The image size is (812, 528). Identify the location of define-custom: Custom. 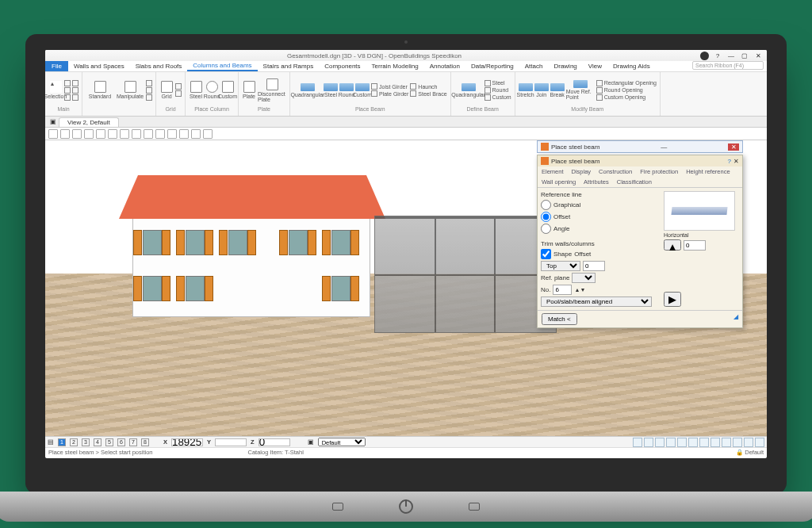
(498, 98).